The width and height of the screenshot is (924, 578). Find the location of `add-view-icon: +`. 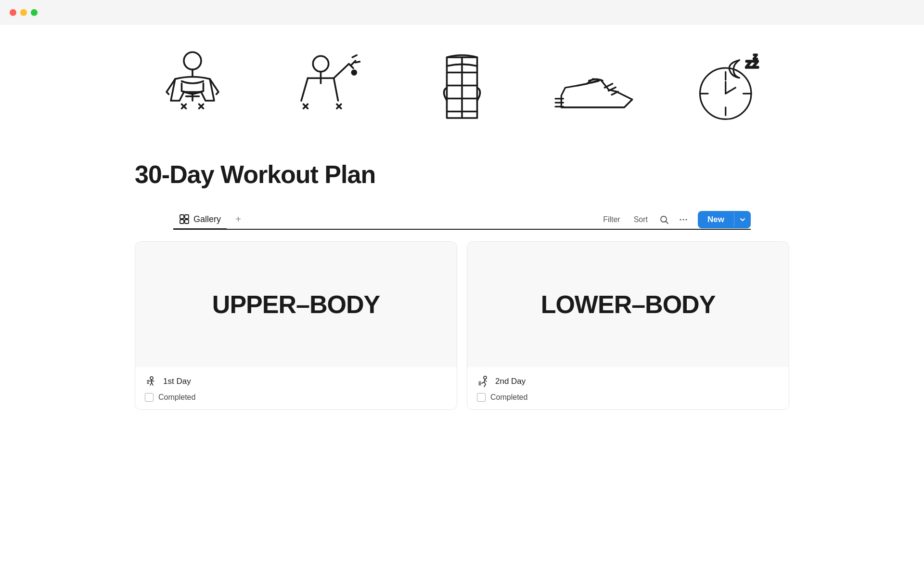

add-view-icon: + is located at coordinates (238, 220).